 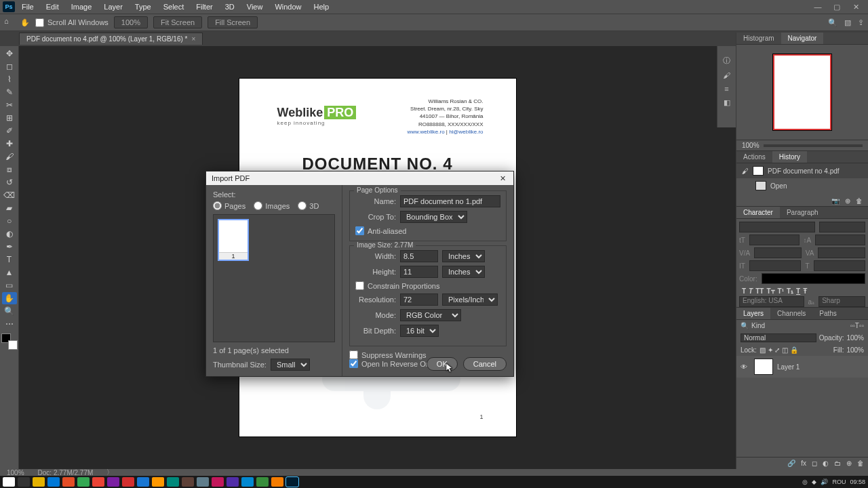 What do you see at coordinates (485, 364) in the screenshot?
I see `cancel-button: Cancel` at bounding box center [485, 364].